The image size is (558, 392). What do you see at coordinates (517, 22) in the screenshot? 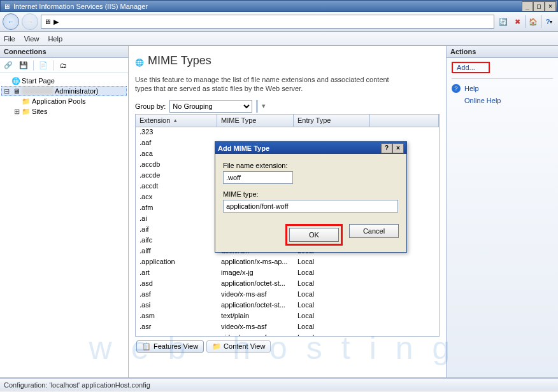
I see `stop-button` at bounding box center [517, 22].